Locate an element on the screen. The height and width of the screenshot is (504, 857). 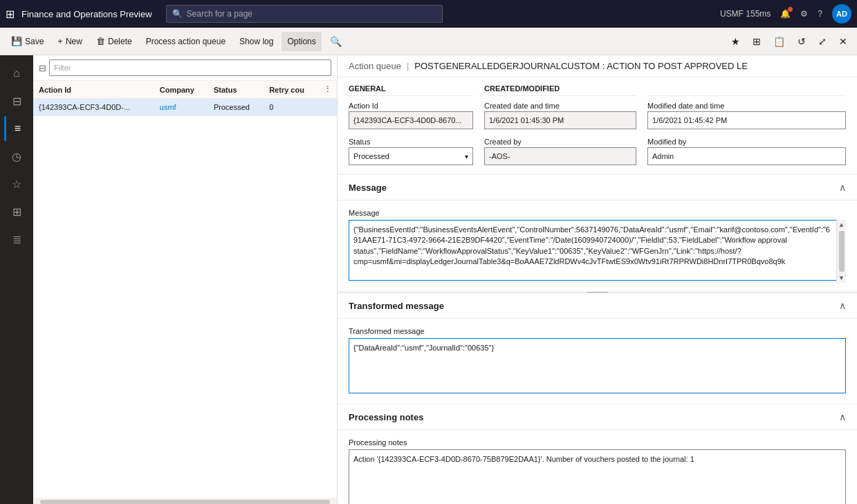
transformed-chevron-icon: ∧ is located at coordinates (842, 306).